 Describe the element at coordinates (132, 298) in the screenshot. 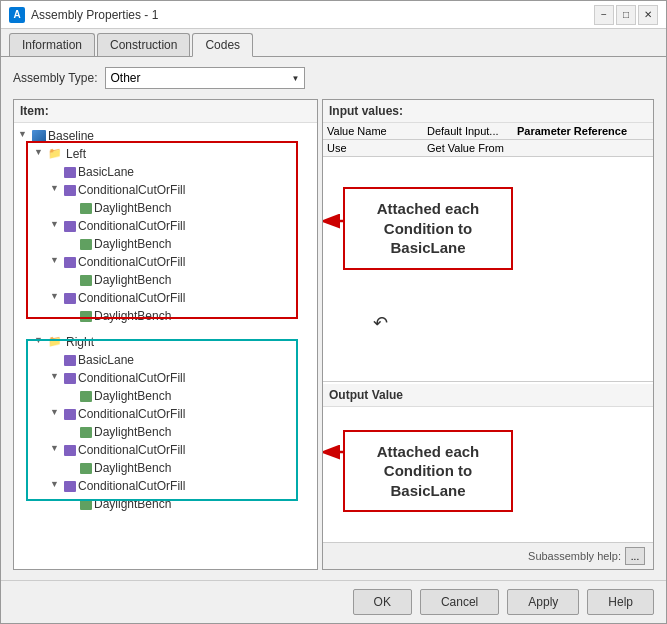

I see `label-cof4-left: ConditionalCutOrFill` at that location.